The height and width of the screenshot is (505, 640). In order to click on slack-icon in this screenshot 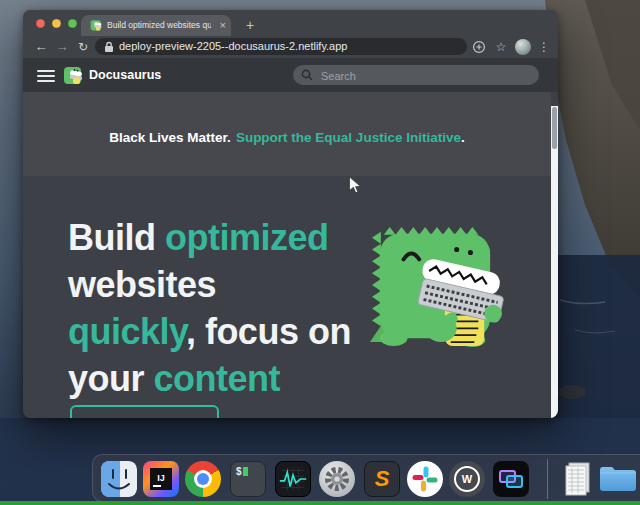, I will do `click(425, 479)`.